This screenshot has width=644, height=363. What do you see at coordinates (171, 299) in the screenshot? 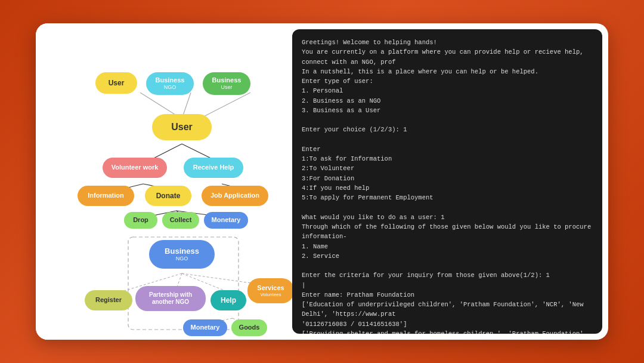
I see `node-partnership: Partership with another NGO` at bounding box center [171, 299].